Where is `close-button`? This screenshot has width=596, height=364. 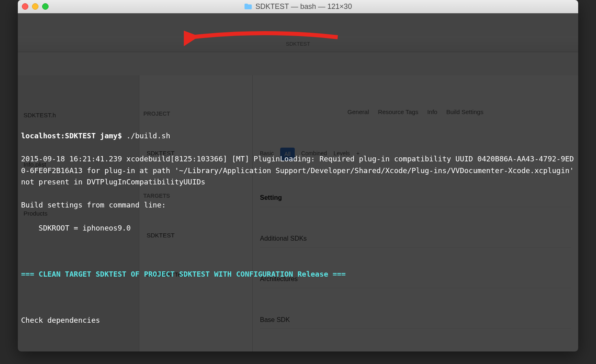
close-button is located at coordinates (25, 6).